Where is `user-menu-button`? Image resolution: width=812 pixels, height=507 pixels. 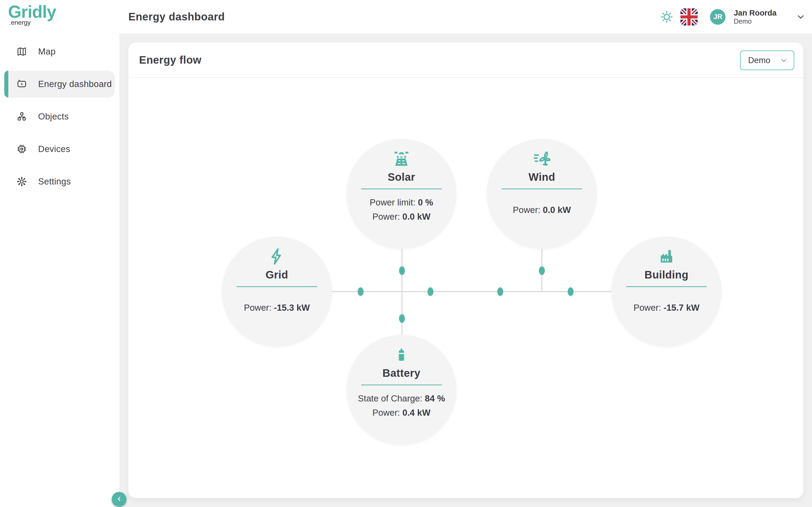
user-menu-button is located at coordinates (801, 17).